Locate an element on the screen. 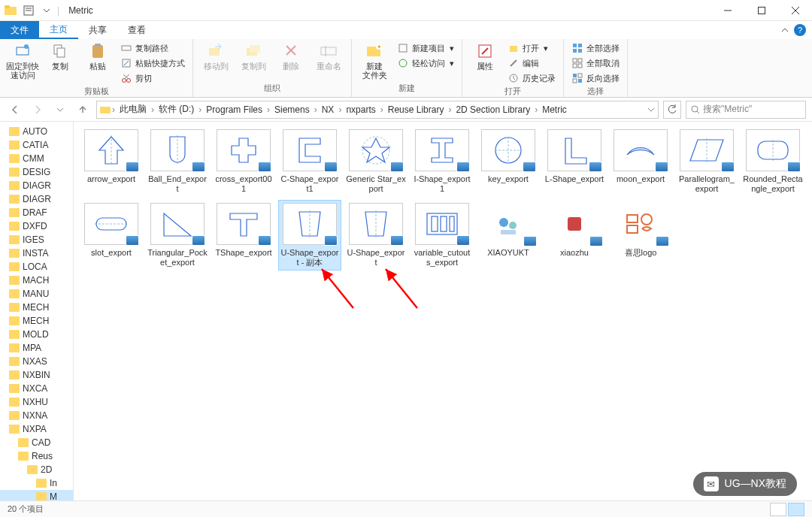 This screenshot has height=517, width=812. invert-selection-button: 反向选择 is located at coordinates (595, 78).